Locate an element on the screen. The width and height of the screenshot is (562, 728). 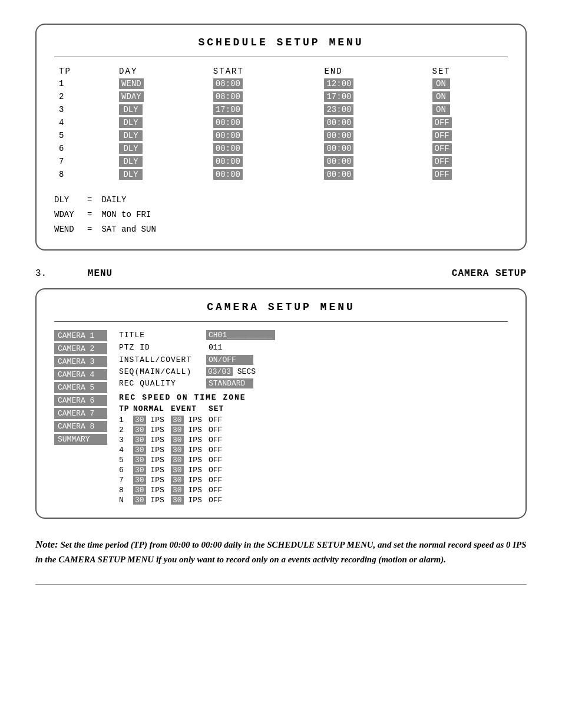
rs-tp: 7 is located at coordinates (125, 480).